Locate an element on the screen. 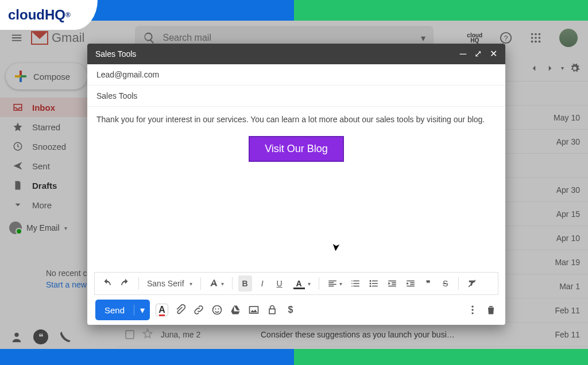 This screenshot has width=588, height=365. underline-button: U is located at coordinates (280, 284).